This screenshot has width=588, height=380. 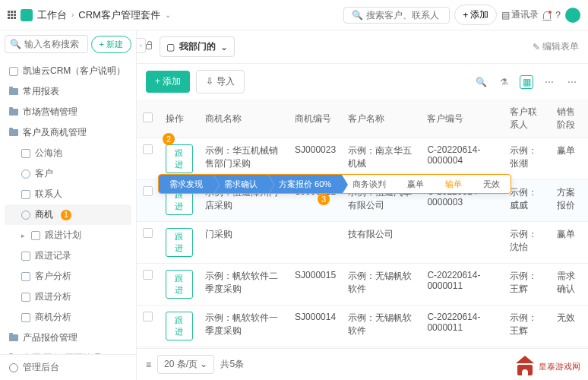 I want to click on expand-icon: ▸, so click(x=23, y=236).